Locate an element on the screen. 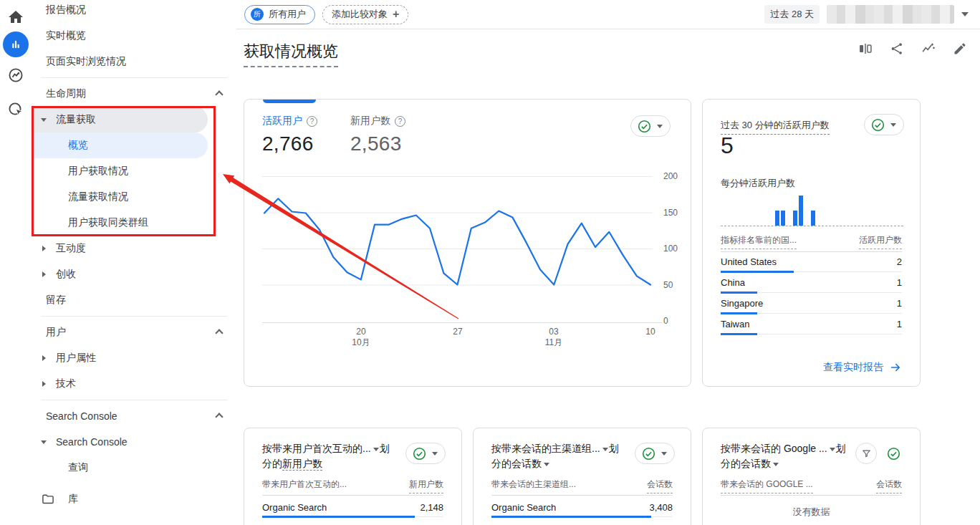 The height and width of the screenshot is (525, 980). sidebar-item-label: 报告概况 is located at coordinates (66, 10).